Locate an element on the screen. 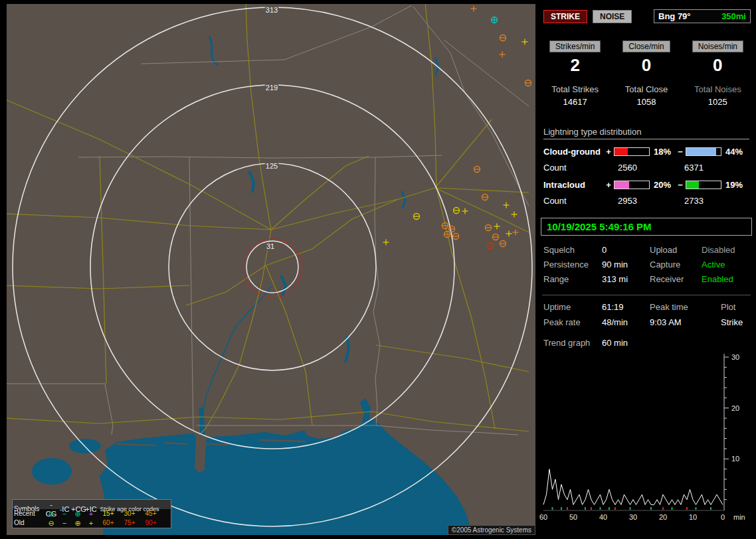 This screenshot has height=539, width=756. pos-cg-recent-icon: ⊕ is located at coordinates (78, 514).